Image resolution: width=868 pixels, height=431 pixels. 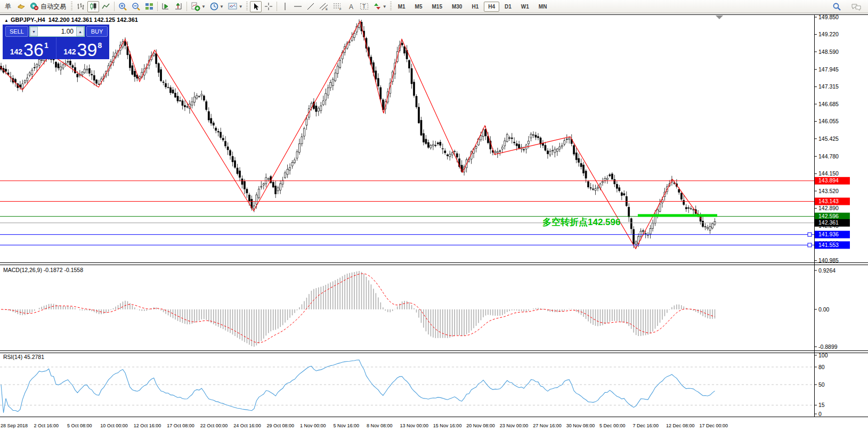 What do you see at coordinates (298, 6) in the screenshot?
I see `horizontal-line-button` at bounding box center [298, 6].